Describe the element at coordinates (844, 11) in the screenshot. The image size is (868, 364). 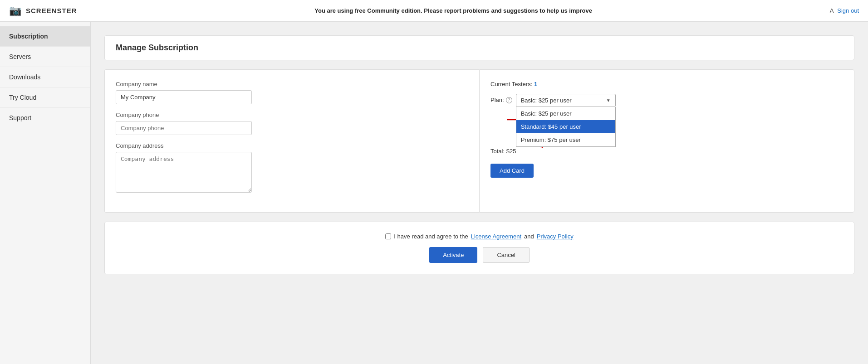
I see `user-actions: A Sign out` at that location.